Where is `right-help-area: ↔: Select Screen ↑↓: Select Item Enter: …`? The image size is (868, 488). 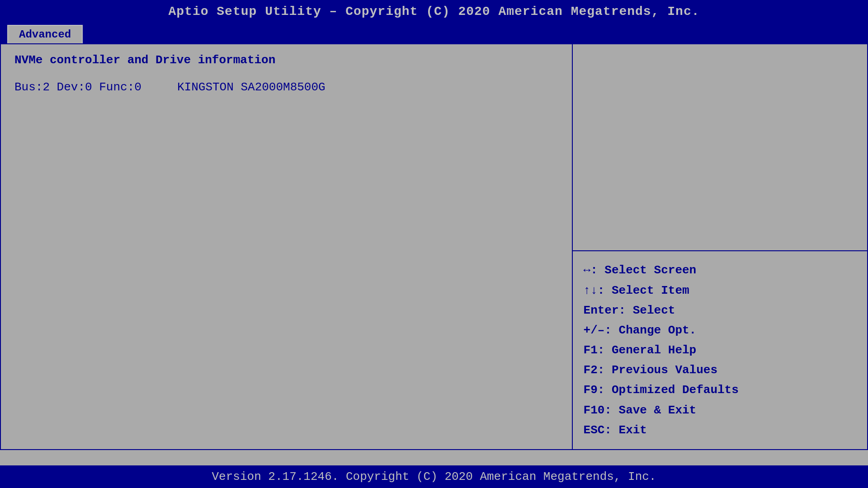
right-help-area: ↔: Select Screen ↑↓: Select Item Enter: … is located at coordinates (720, 350).